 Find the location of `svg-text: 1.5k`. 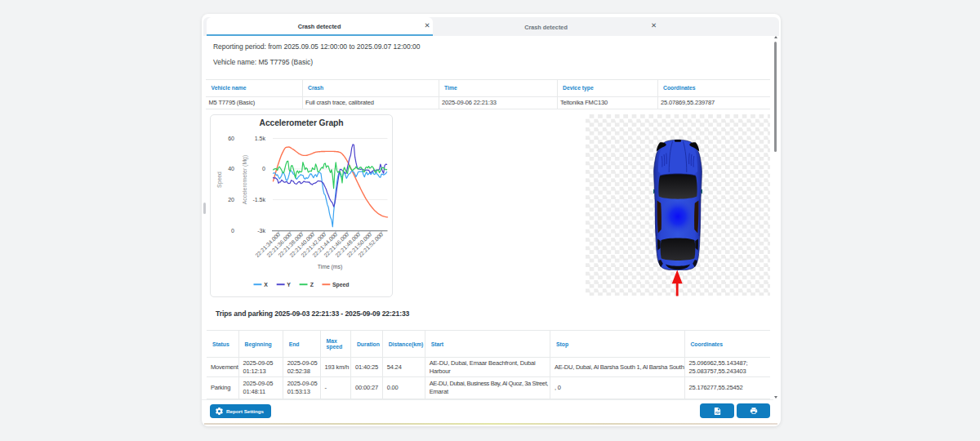

svg-text: 1.5k is located at coordinates (261, 139).